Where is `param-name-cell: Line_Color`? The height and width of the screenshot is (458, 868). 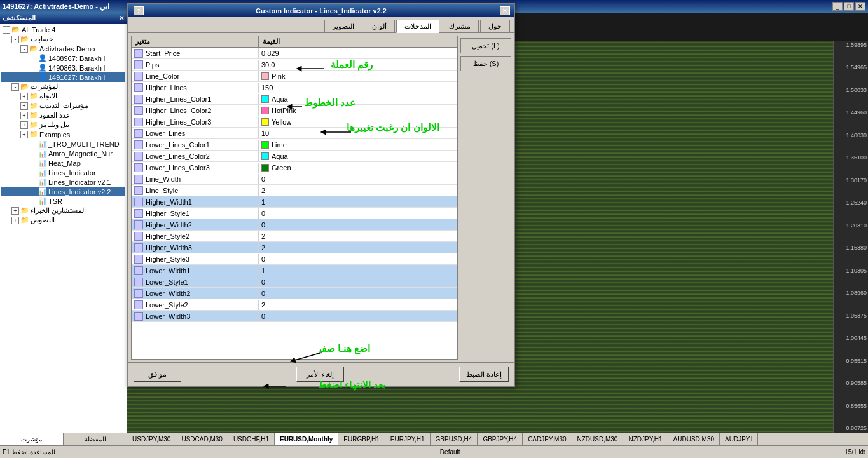 param-name-cell: Line_Color is located at coordinates (195, 76).